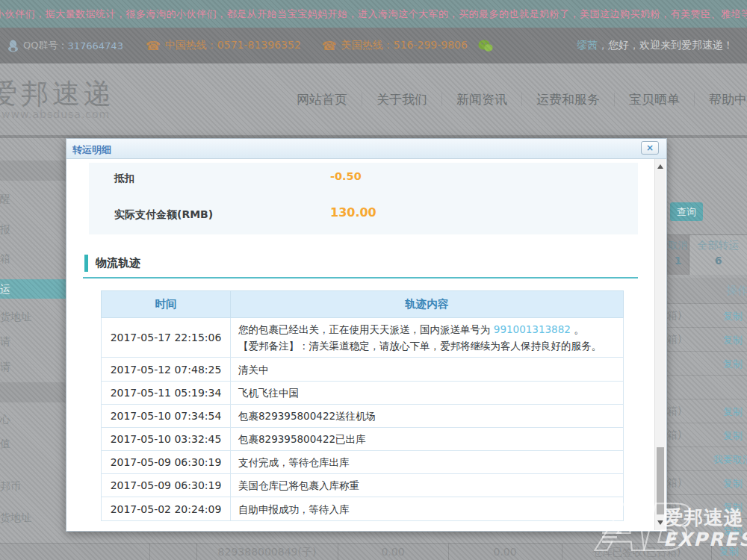 The width and height of the screenshot is (747, 560). Describe the element at coordinates (363, 305) in the screenshot. I see `table-header-row: 时间 轨迹内容` at that location.